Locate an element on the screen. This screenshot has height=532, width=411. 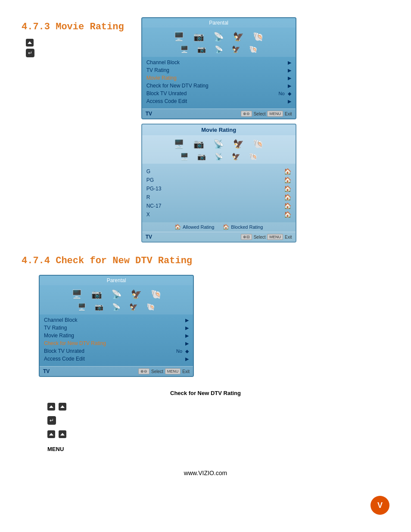
rating-pg13-label: PG-13 is located at coordinates (154, 189).